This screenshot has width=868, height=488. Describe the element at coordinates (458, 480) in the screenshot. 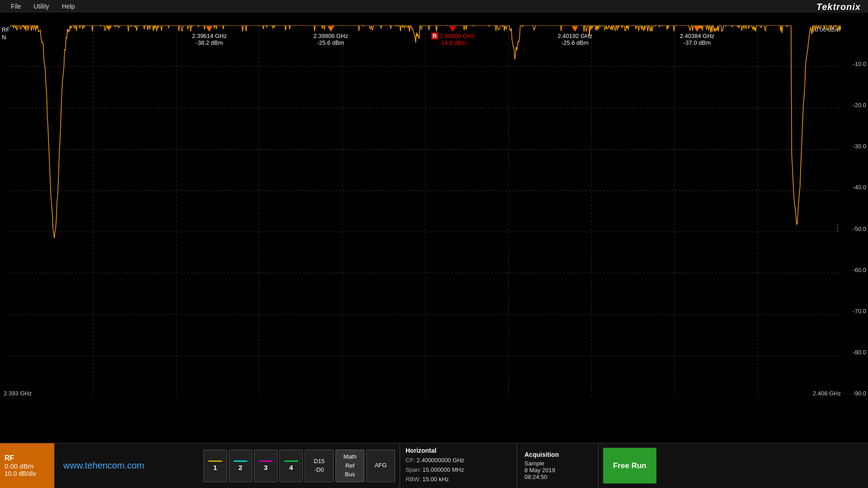

I see `rbw-row: RBW: 15.00 kHz` at that location.